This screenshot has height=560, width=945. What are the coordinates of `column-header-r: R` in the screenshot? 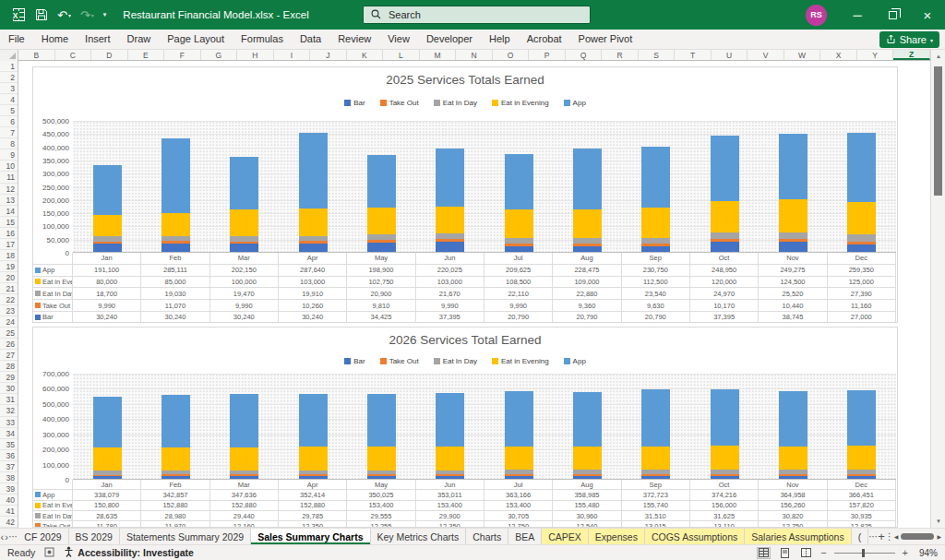 It's located at (620, 55).